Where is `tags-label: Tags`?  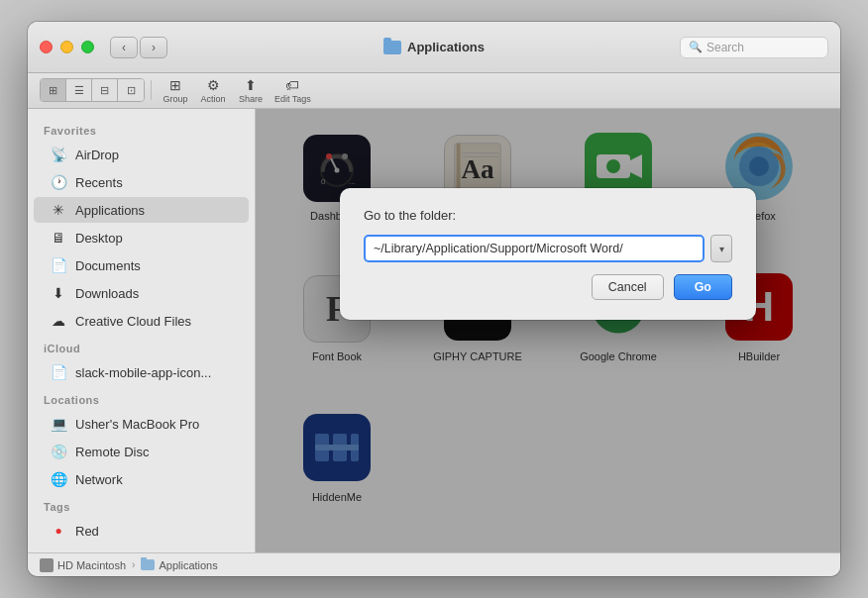 tags-label: Tags is located at coordinates (141, 505).